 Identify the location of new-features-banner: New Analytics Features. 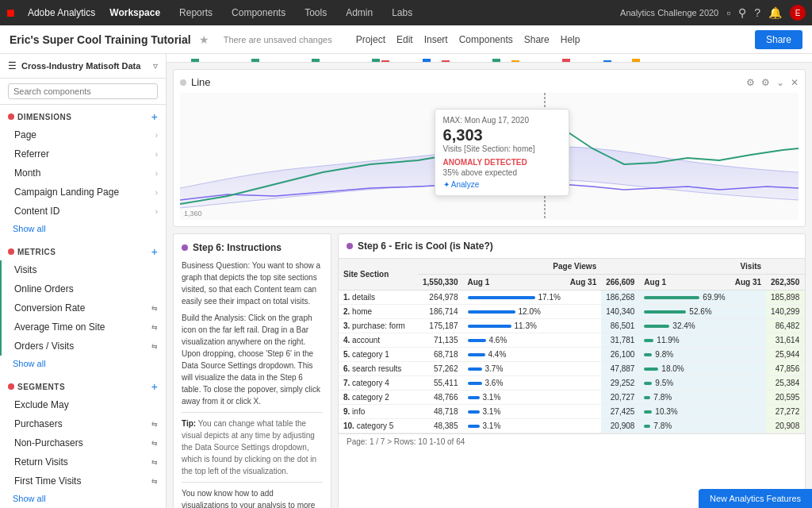
(755, 498).